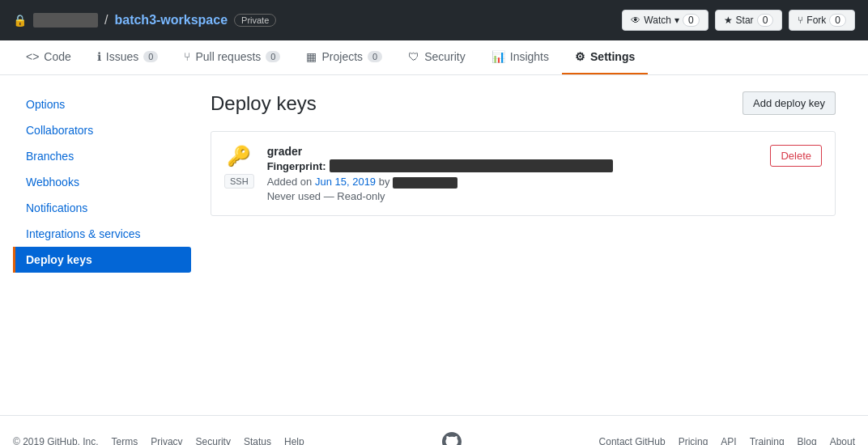 The height and width of the screenshot is (445, 868). Describe the element at coordinates (102, 234) in the screenshot. I see `sidebar-item-integrations: Integrations & services` at that location.